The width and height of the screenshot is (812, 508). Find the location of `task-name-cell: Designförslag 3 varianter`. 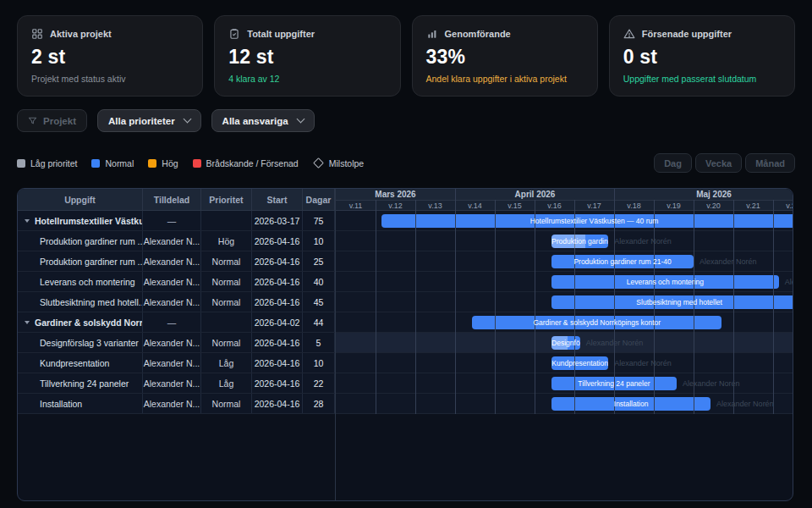

task-name-cell: Designförslag 3 varianter is located at coordinates (80, 342).